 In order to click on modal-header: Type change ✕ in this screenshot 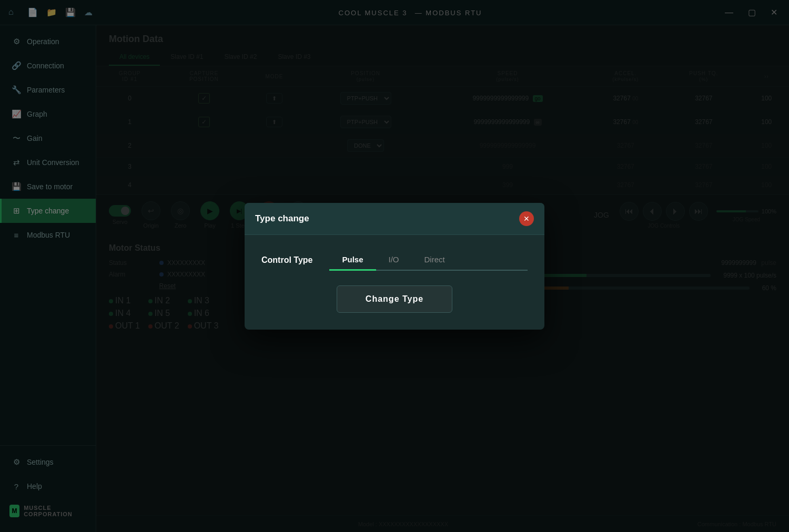, I will do `click(394, 219)`.